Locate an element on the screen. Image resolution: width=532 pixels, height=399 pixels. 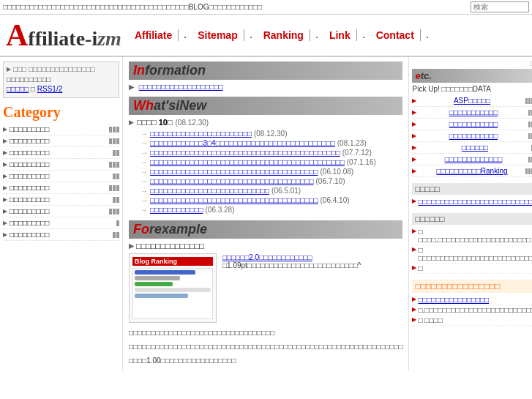
content-text-2: □□□□□□□□□□□□□□□□□□□□□□□□□□□□□□□□□□□□□□□□… is located at coordinates (266, 347).